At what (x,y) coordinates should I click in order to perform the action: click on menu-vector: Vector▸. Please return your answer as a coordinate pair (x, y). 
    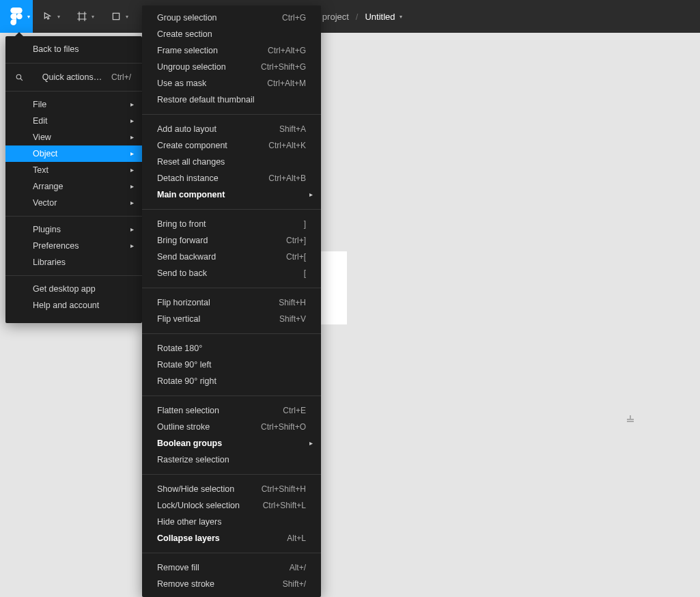
    Looking at the image, I should click on (74, 203).